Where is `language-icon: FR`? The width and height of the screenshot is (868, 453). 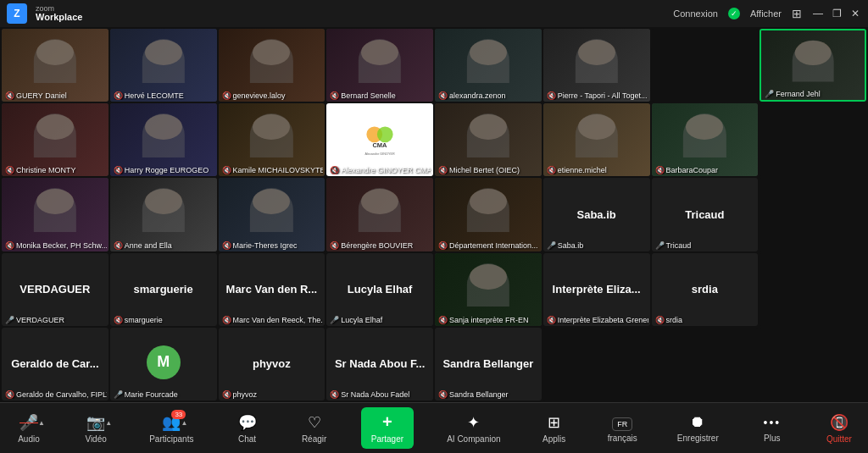
language-icon: FR is located at coordinates (622, 422).